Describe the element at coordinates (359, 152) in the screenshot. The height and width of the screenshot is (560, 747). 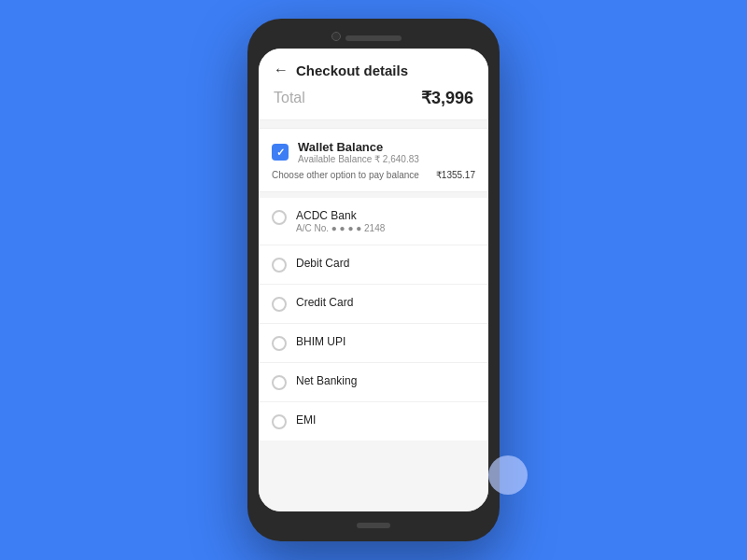
I see `wallet-info: Wallet Balance Available Balance ₹ 2,640…` at that location.